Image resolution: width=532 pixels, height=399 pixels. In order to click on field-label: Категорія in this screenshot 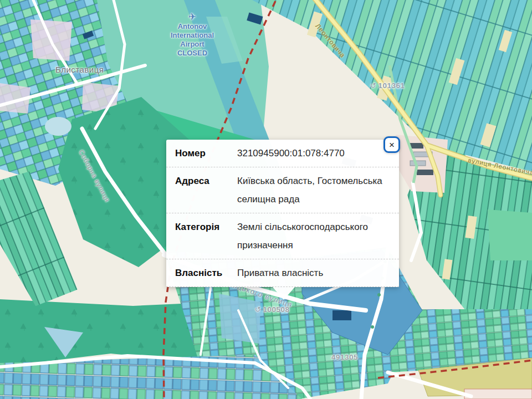, I will do `click(206, 236)`.